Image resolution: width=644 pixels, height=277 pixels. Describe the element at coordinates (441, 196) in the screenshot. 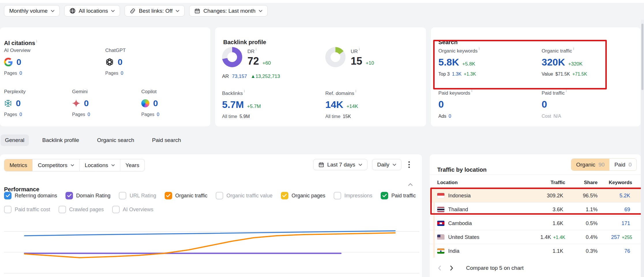

I see `flag-indonesia-icon` at that location.